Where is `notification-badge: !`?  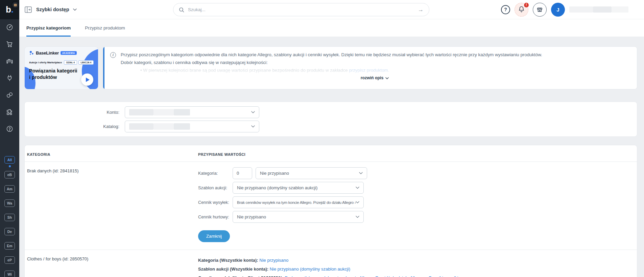
notification-badge: ! is located at coordinates (526, 5).